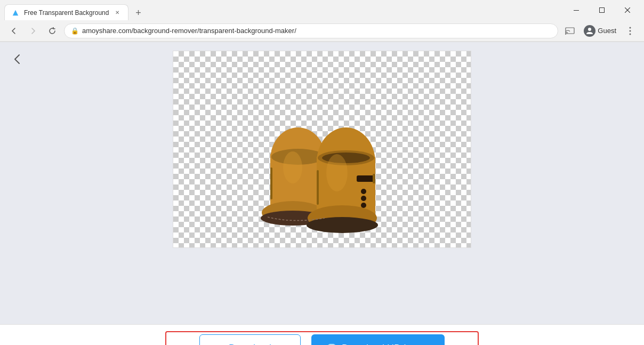 The image size is (644, 345). I want to click on window-controls, so click(602, 10).